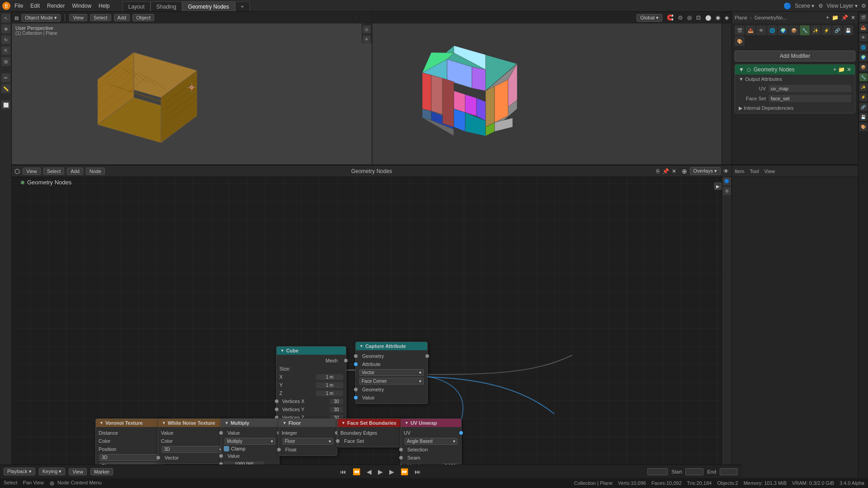 This screenshot has height=488, width=868. Describe the element at coordinates (729, 472) in the screenshot. I see `tl-end-val: 250` at that location.